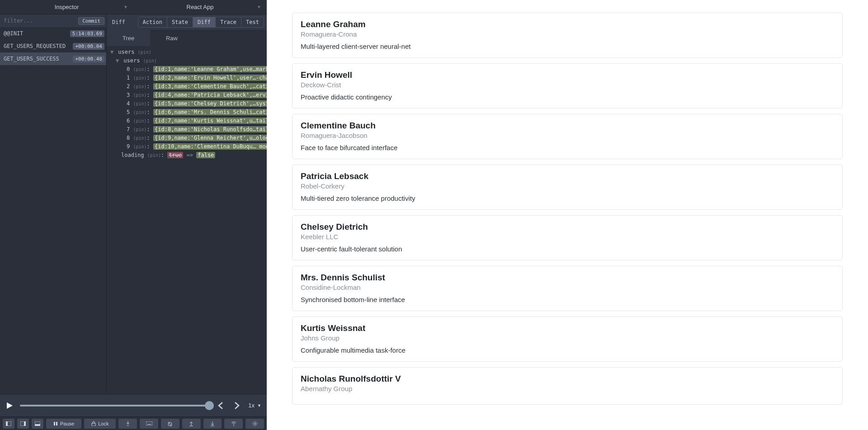  What do you see at coordinates (567, 389) in the screenshot?
I see `user-company: Abernathy Group` at bounding box center [567, 389].